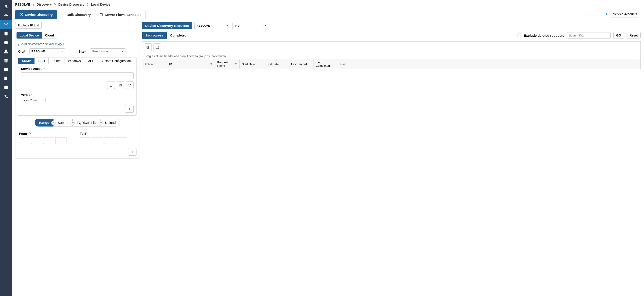 This screenshot has height=296, width=644. What do you see at coordinates (86, 141) in the screenshot?
I see `to-ip-oct1` at bounding box center [86, 141].